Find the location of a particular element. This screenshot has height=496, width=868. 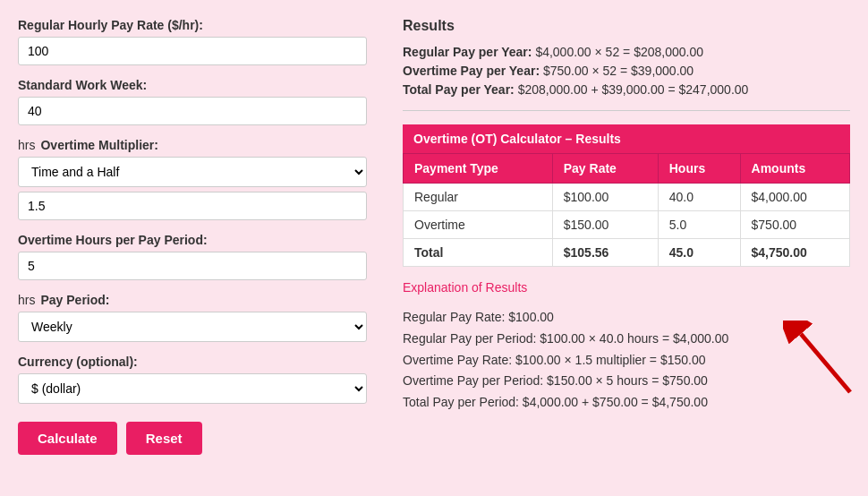

results-line-2: Overtime Pay per Year: $750.00 × 52 = $3… is located at coordinates (626, 71).